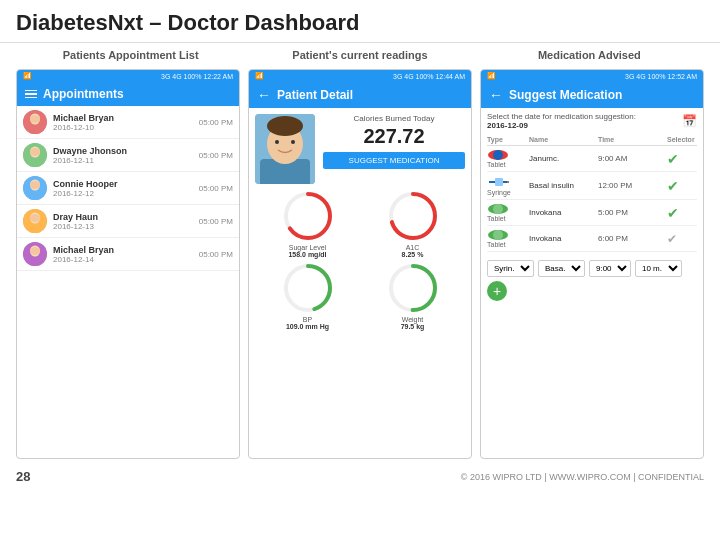 This screenshot has width=720, height=540. What do you see at coordinates (128, 94) in the screenshot?
I see `appointments-header: Appointments` at bounding box center [128, 94].